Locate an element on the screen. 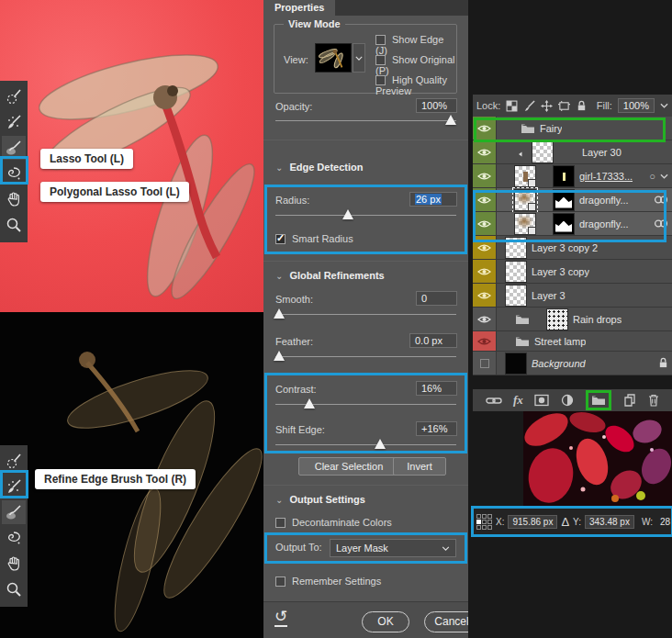 The image size is (672, 638). layer-row-background: Background is located at coordinates (573, 364).